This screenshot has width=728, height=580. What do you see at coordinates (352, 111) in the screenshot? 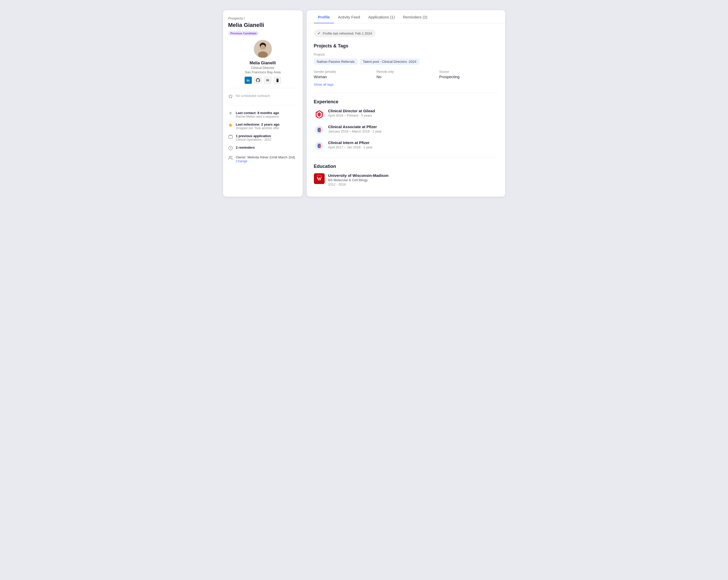
I see `exp-title-gilead: Clinical Director at Gilead` at bounding box center [352, 111].